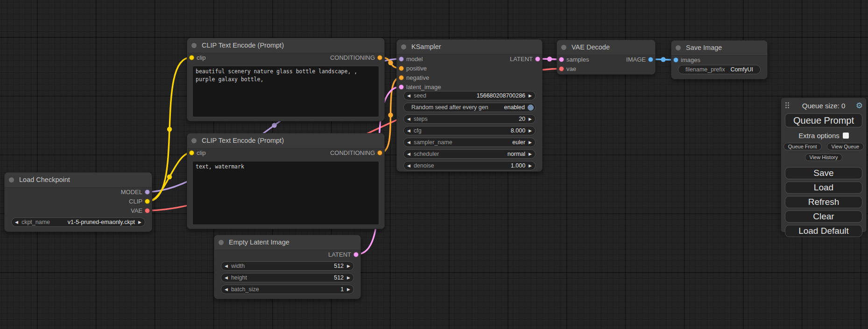 This screenshot has width=868, height=329. I want to click on view-history-button: View History, so click(824, 157).